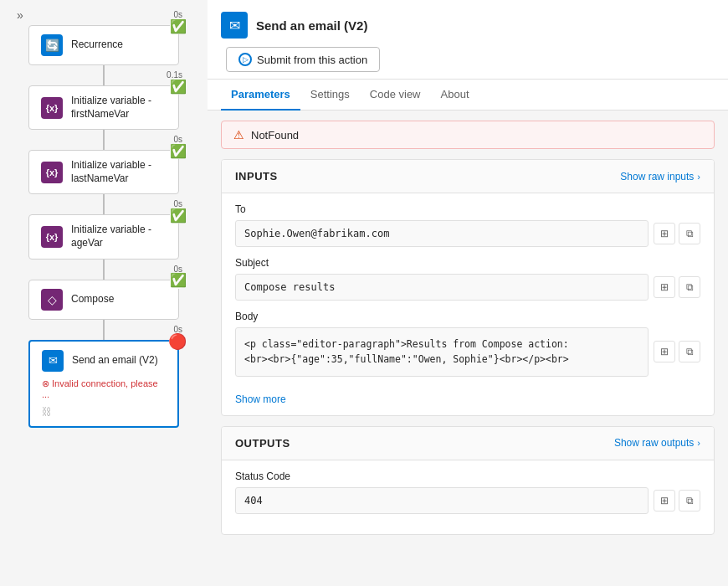 The height and width of the screenshot is (586, 728). I want to click on body-copy-btn: ⧉, so click(690, 352).